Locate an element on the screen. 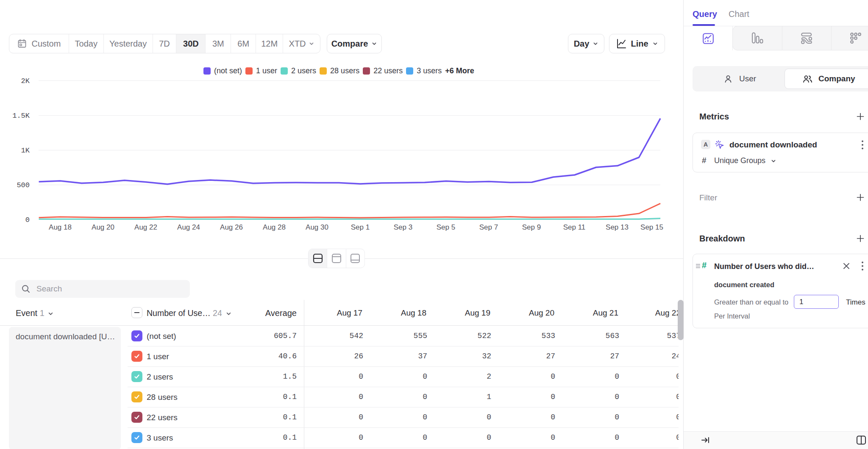 The width and height of the screenshot is (868, 449). svg-text: Aug 30 is located at coordinates (317, 227).